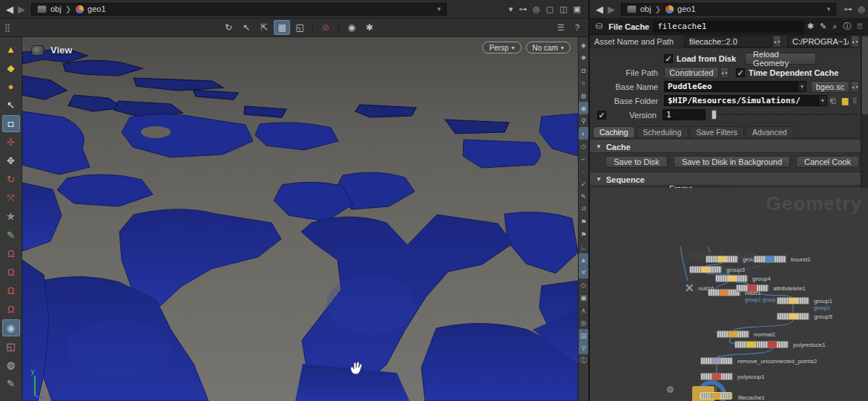  I want to click on node-group1, so click(793, 301).